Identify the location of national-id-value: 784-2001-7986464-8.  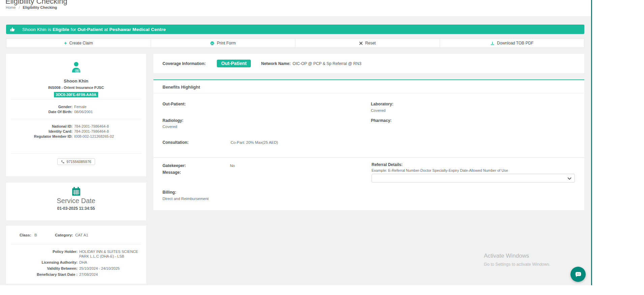
(110, 127).